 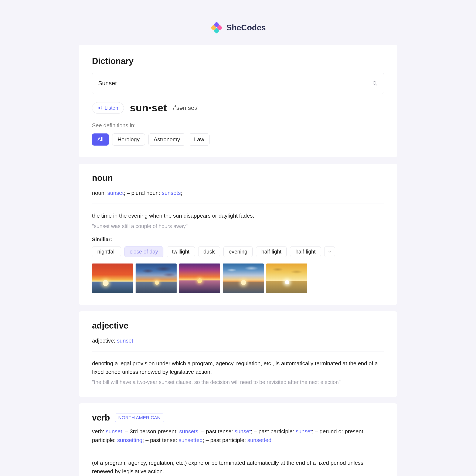 I want to click on category-pills: AllHorologyAstronomyLaw, so click(x=238, y=139).